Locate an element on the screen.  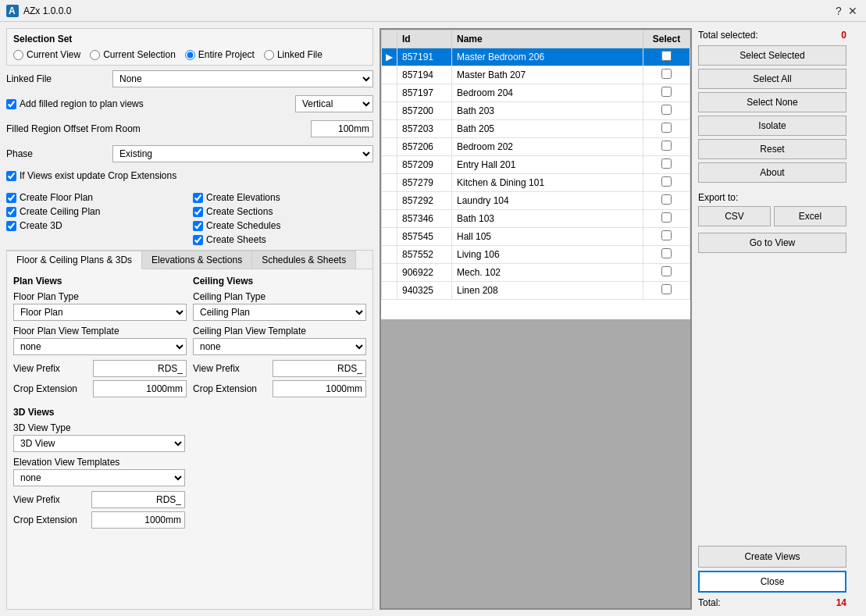
table-row: 857203Bath 205 is located at coordinates (536, 130).